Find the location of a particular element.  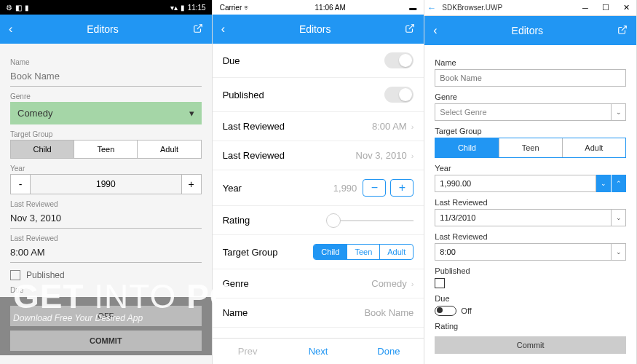

genre-row: Genre Comedy› is located at coordinates (319, 284).